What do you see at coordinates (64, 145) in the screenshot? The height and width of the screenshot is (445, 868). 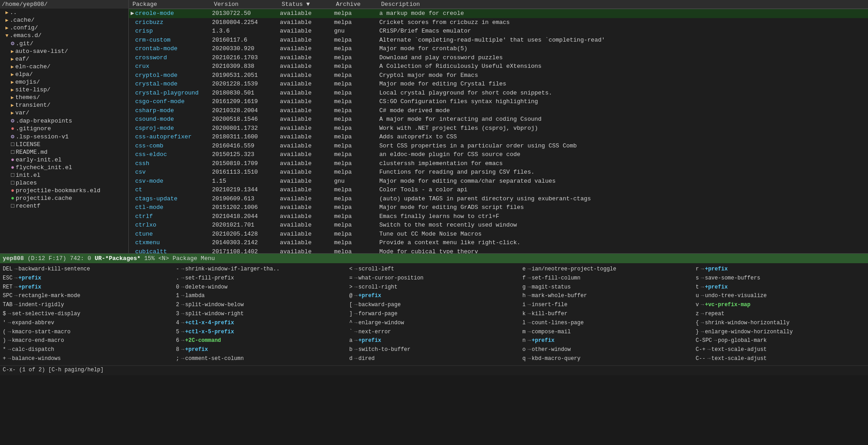 I see `tree-item-license: □ LICENSE` at bounding box center [64, 145].